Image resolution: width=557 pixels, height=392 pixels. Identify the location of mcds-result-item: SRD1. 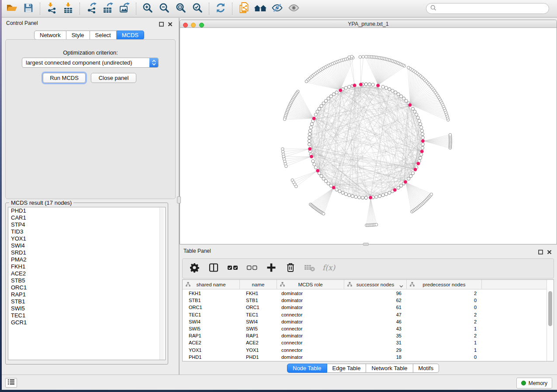
(86, 253).